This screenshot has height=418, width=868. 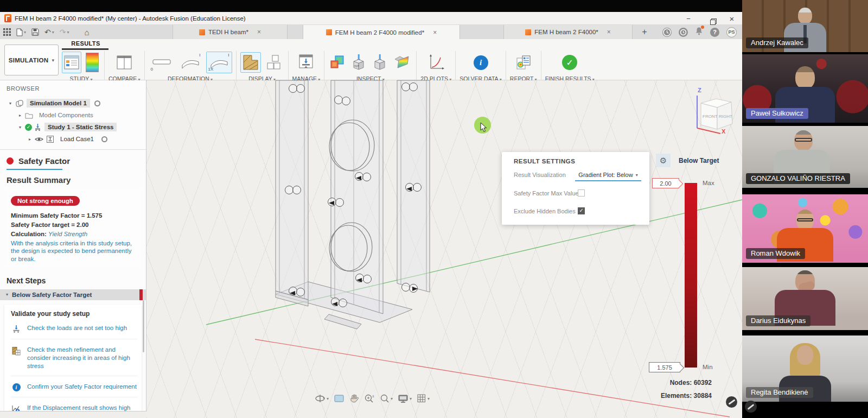 What do you see at coordinates (359, 63) in the screenshot?
I see `inspect-point-xyz-icon: xyz` at bounding box center [359, 63].